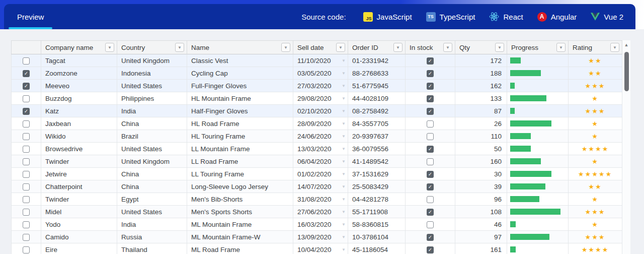  I want to click on qty-cell: 160, so click(481, 161).